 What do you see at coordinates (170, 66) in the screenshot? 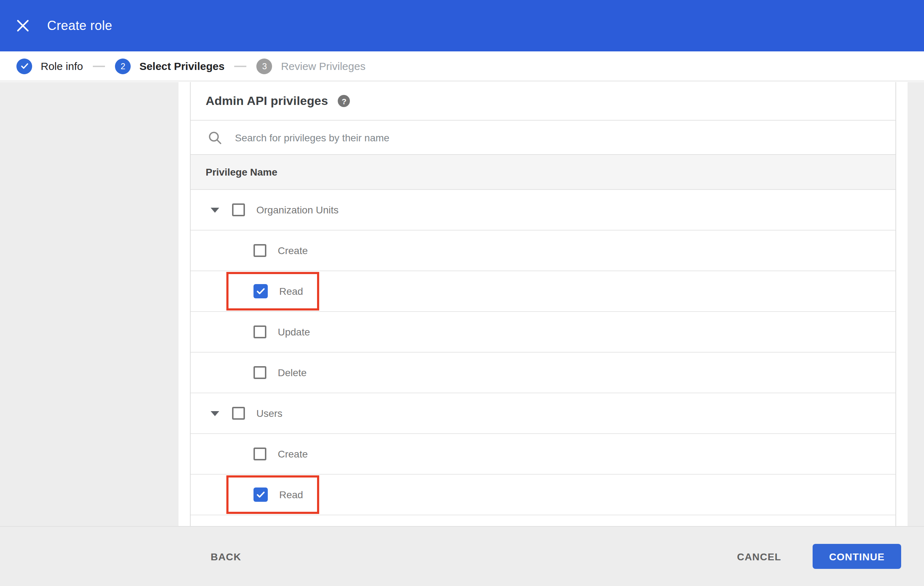
I see `step-select-privileges: 2 Select Privileges` at bounding box center [170, 66].